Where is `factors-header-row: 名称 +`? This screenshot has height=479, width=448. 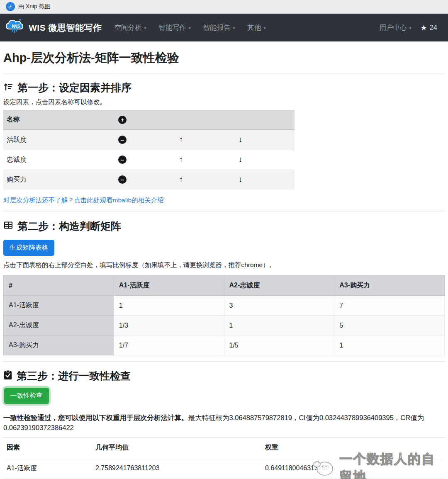
factors-header-row: 名称 + is located at coordinates (149, 120).